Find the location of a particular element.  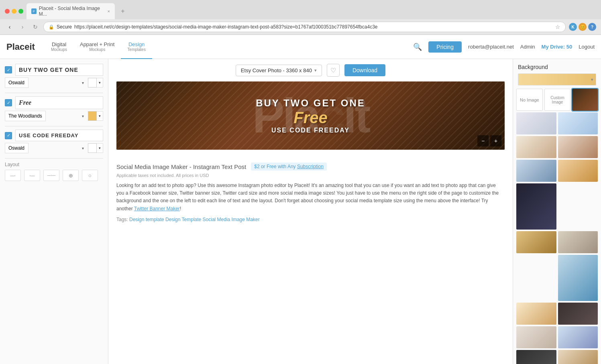

text-block-2: The Woodlands ▾ is located at coordinates (54, 109).